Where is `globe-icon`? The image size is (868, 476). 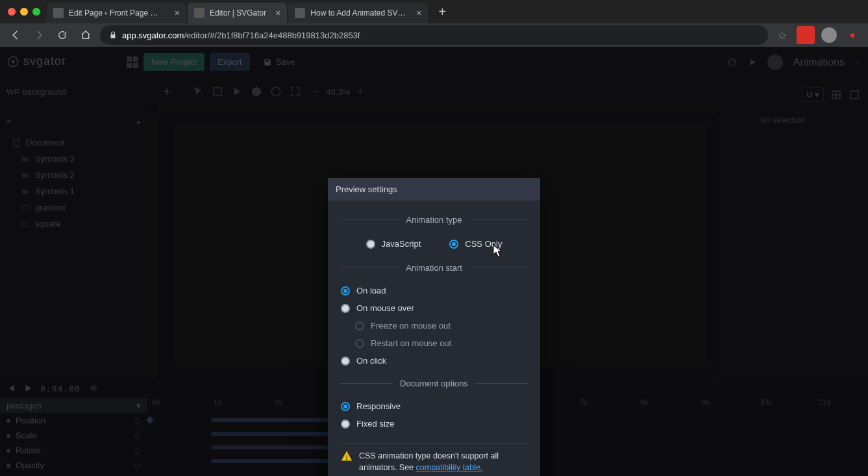 globe-icon is located at coordinates (276, 92).